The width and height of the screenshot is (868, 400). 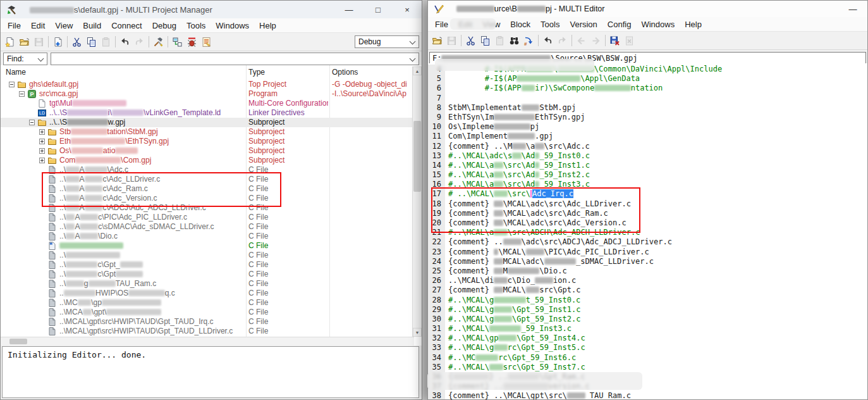 I want to click on code-line: 31#..\MCAL\_59_Inst3.c, so click(x=647, y=329).